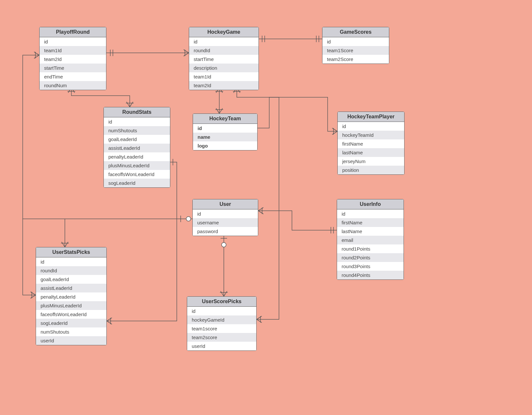  What do you see at coordinates (71, 296) in the screenshot?
I see `entity-userstatspicks: UserStatsPicks id roundId goalLeaderId a…` at bounding box center [71, 296].